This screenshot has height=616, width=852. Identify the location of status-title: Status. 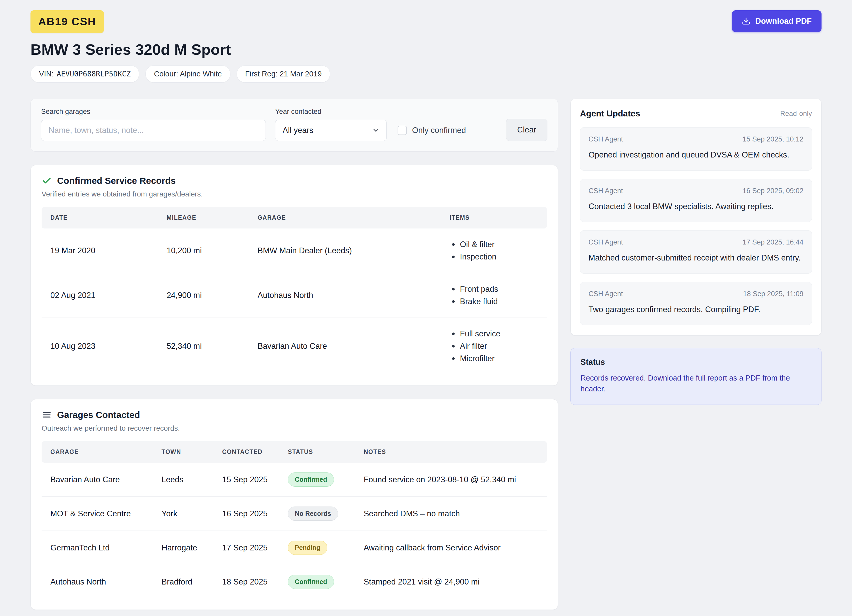
(696, 362).